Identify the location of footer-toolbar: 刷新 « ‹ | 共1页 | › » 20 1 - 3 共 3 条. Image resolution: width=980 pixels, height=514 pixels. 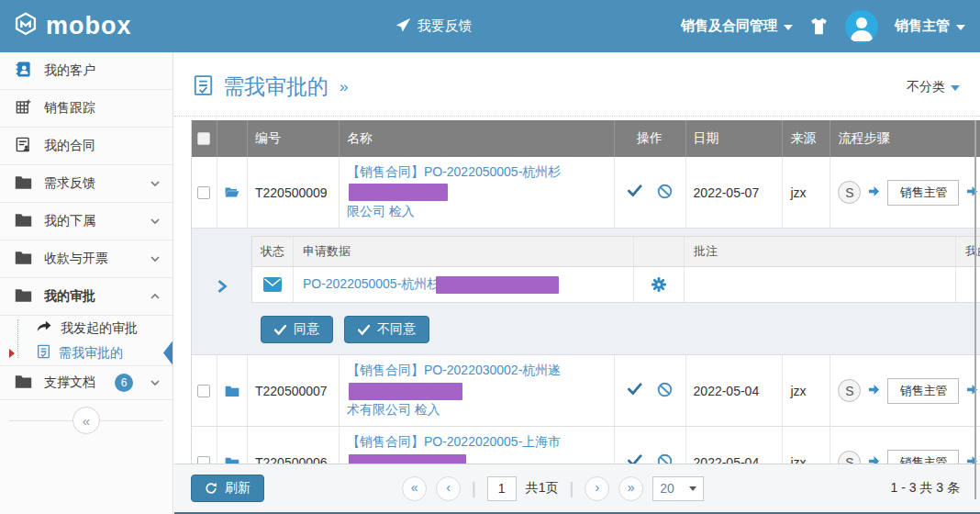
(577, 488).